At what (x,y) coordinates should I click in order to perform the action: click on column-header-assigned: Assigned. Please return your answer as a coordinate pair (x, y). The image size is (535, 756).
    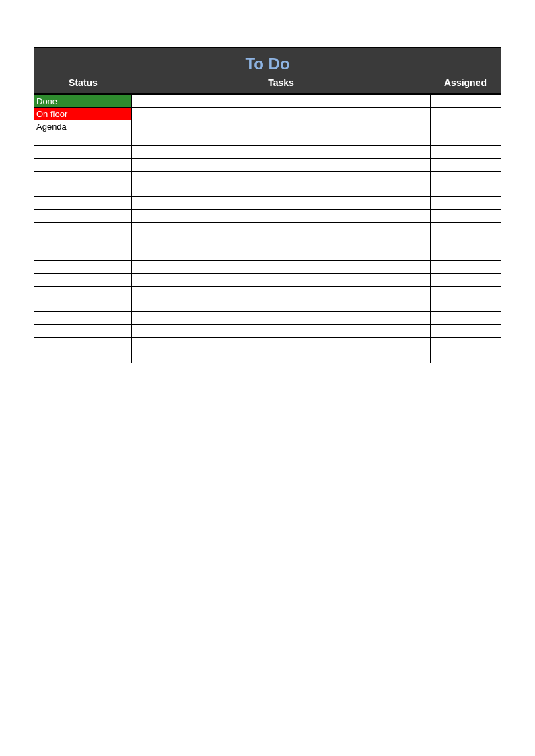
    Looking at the image, I should click on (466, 83).